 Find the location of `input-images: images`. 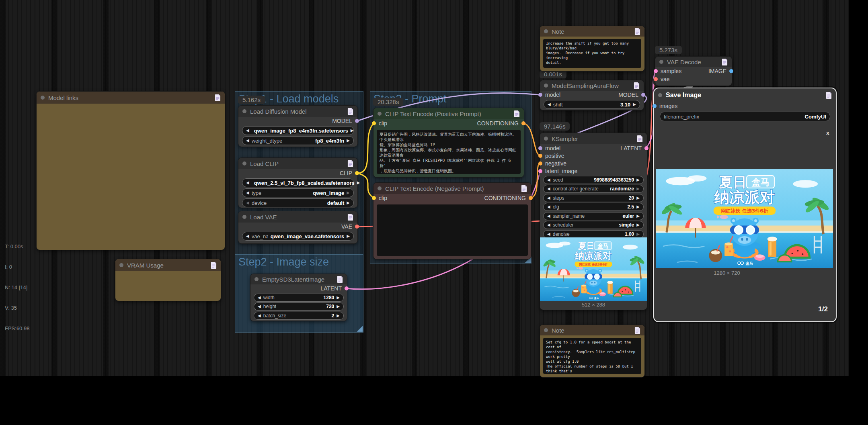

input-images: images is located at coordinates (667, 106).